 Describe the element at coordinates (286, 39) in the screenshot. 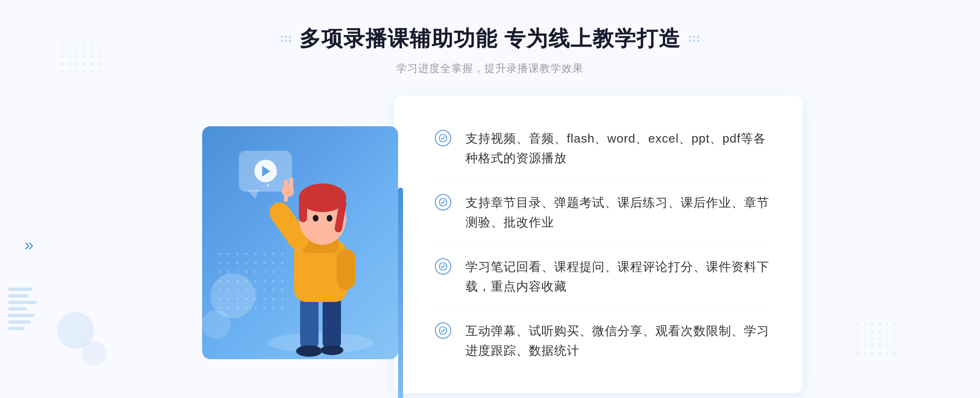

I see `title-deco-left` at that location.